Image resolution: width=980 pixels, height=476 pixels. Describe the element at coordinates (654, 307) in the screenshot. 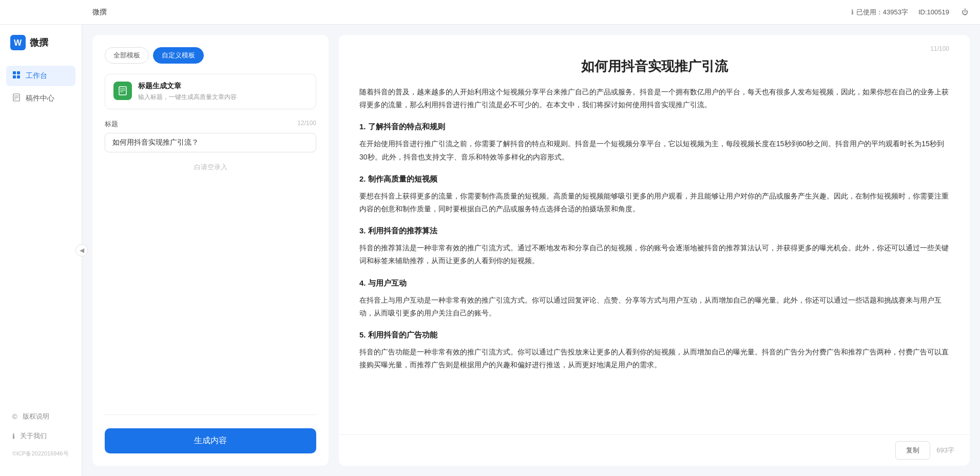

I see `article-section-paragraph: 在抖音上与用户互动是一种非常有效的推广引流方式。你可以通过回复评论、点赞、分享等…` at that location.